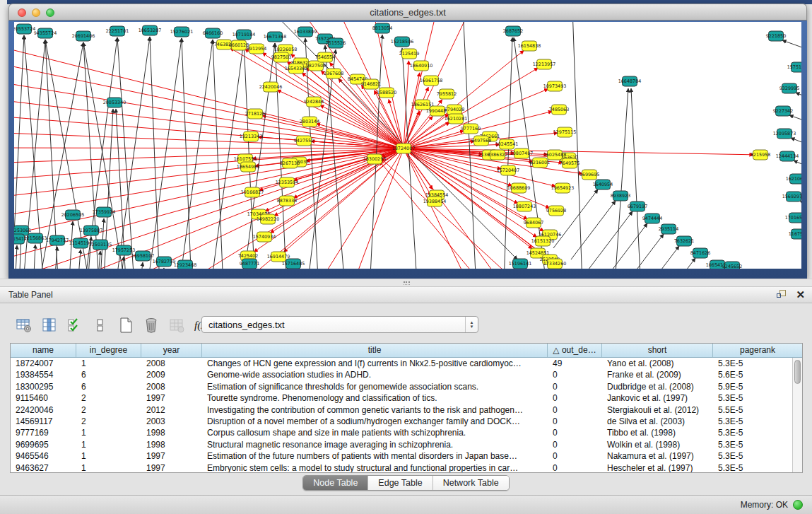 The width and height of the screenshot is (812, 514). I want to click on tab-network-table: Network Table, so click(471, 483).